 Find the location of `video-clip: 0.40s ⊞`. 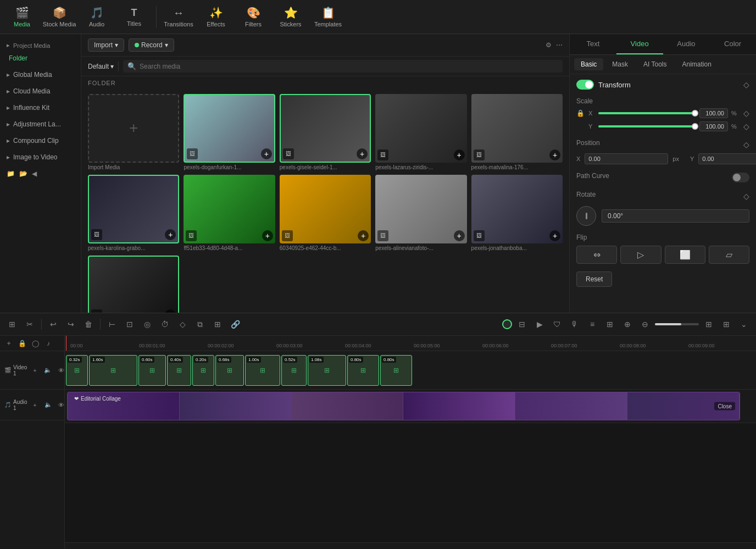

video-clip: 0.40s ⊞ is located at coordinates (179, 370).